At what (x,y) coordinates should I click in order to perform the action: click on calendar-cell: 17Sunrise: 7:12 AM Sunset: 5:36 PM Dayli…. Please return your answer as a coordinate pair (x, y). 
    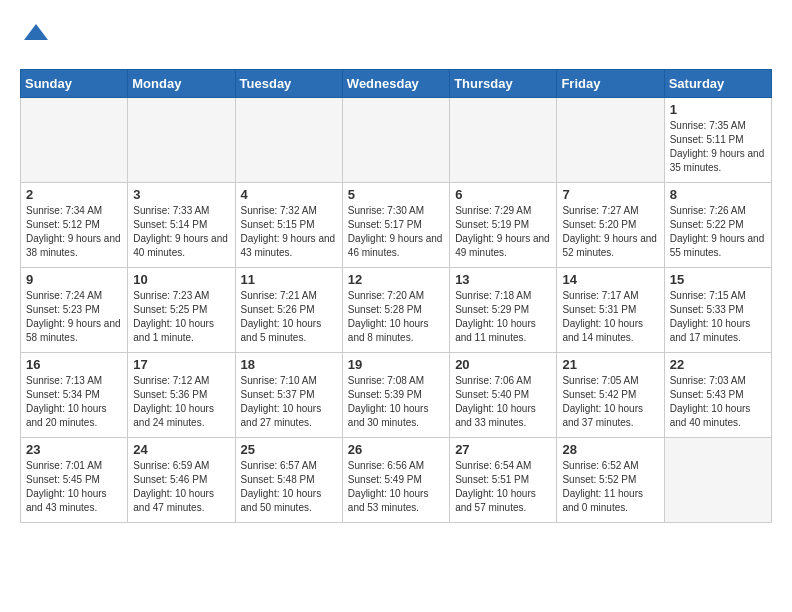
    Looking at the image, I should click on (182, 396).